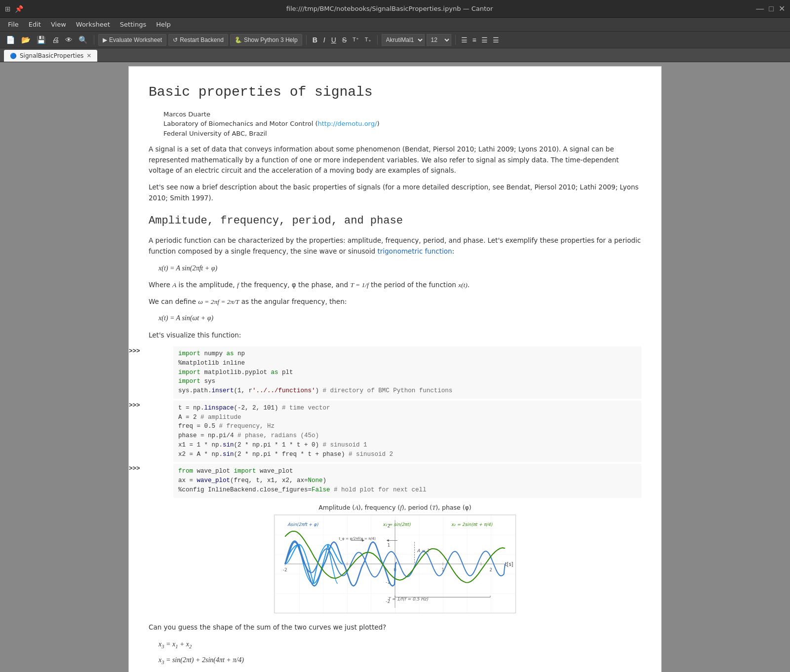 The height and width of the screenshot is (672, 790). Describe the element at coordinates (474, 40) in the screenshot. I see `align-center-button: ≡` at that location.